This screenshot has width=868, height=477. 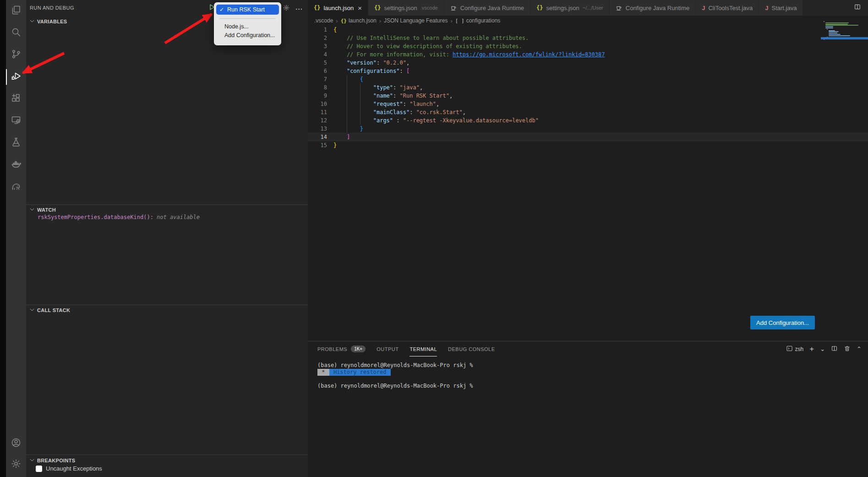 What do you see at coordinates (16, 165) in the screenshot?
I see `activity-item-docker` at bounding box center [16, 165].